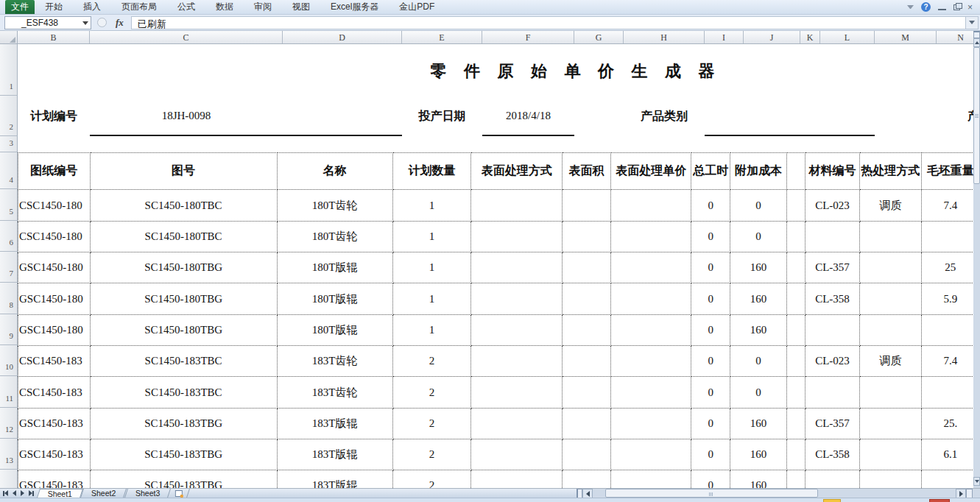  I want to click on cell: 5.9, so click(950, 299).